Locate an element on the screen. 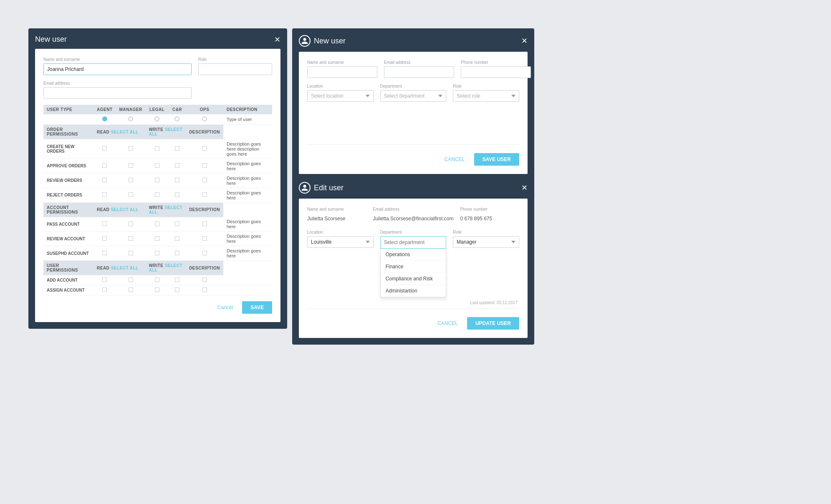 The height and width of the screenshot is (504, 831). new-user-department-select: Select department is located at coordinates (413, 96).